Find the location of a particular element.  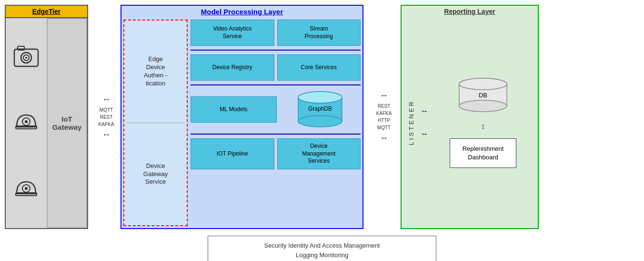

security-footer-row: Security Identity And Access Management … is located at coordinates (322, 247).